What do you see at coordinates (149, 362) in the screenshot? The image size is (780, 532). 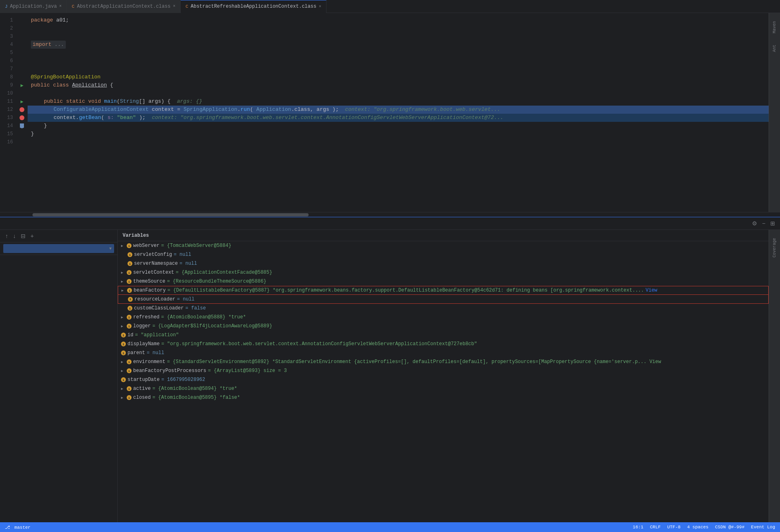 I see `var-name-environment: environment` at bounding box center [149, 362].